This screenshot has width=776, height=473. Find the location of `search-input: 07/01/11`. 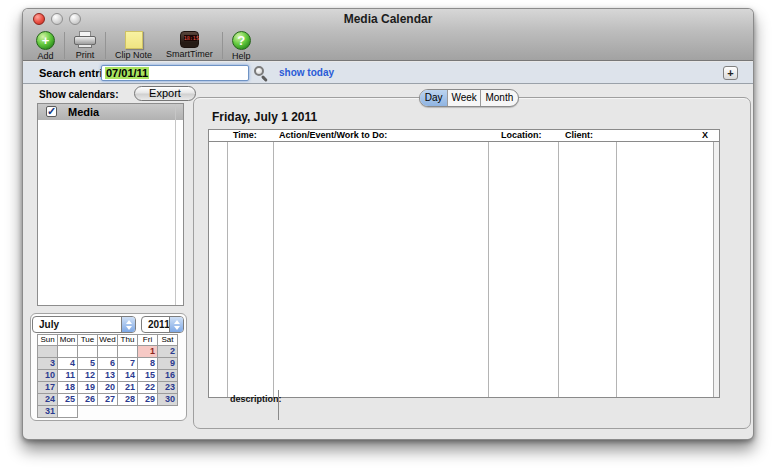

search-input: 07/01/11 is located at coordinates (175, 73).